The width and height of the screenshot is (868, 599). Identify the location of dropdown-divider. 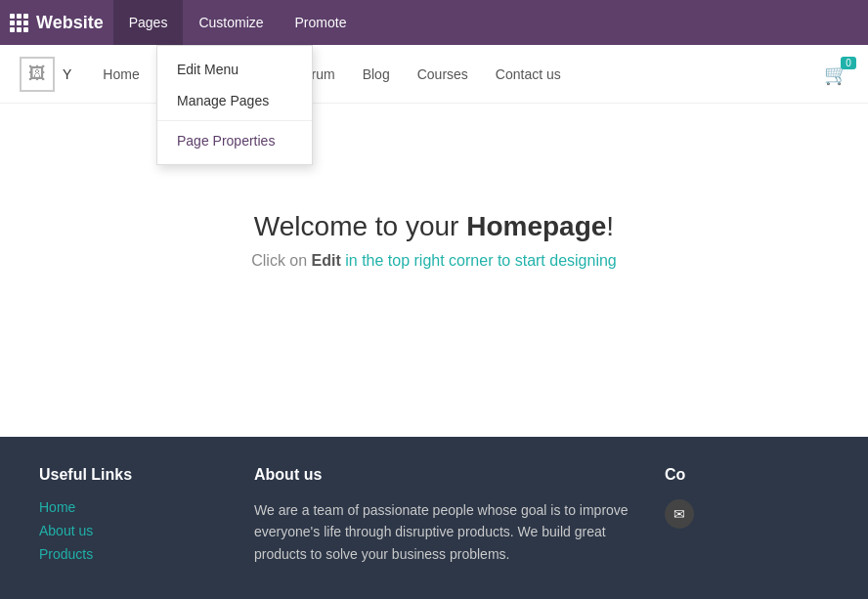
(235, 121).